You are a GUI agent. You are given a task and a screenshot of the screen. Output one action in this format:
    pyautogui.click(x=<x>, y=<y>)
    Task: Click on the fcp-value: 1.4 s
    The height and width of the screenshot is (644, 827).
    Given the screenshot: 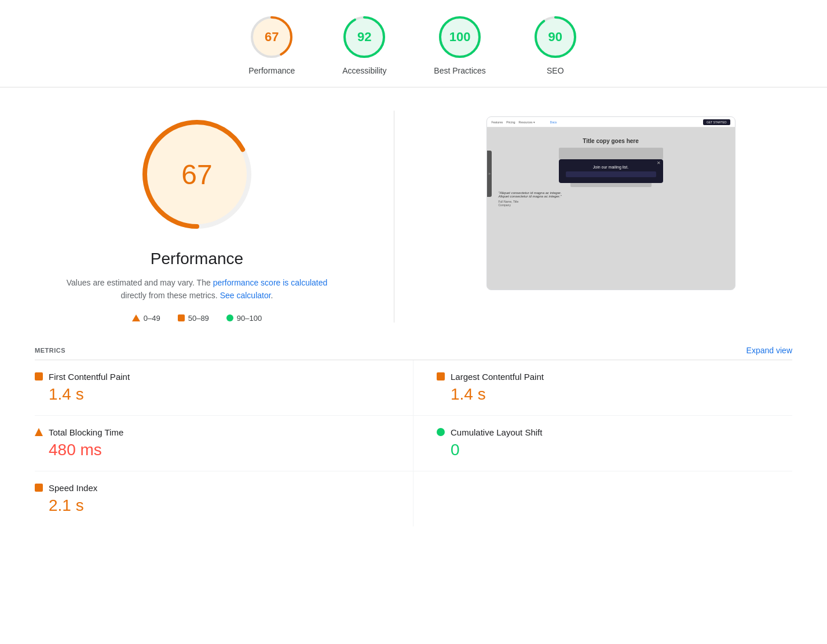 What is the action you would take?
    pyautogui.click(x=212, y=394)
    